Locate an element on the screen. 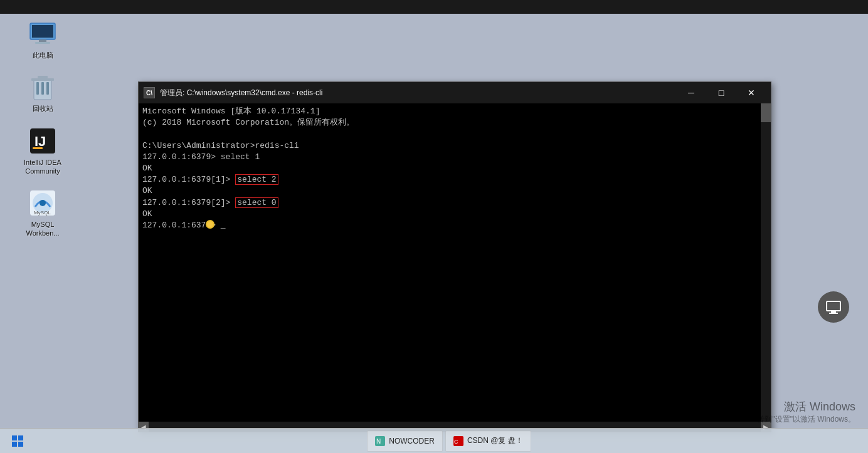  idea-icon-label: IntelliJ IDEA Community is located at coordinates (43, 167).